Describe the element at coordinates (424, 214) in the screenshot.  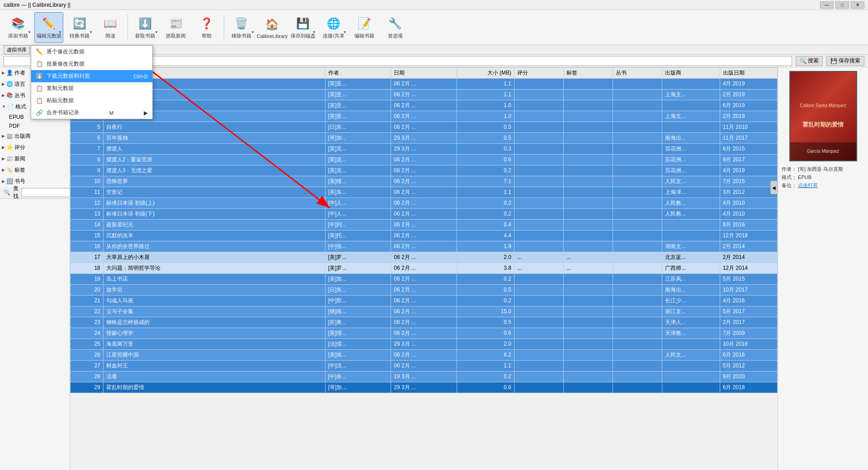
I see `table-row: 13标准日本语 初级(下)[中]人...06 2月 ...0.2人民教...4月…` at that location.